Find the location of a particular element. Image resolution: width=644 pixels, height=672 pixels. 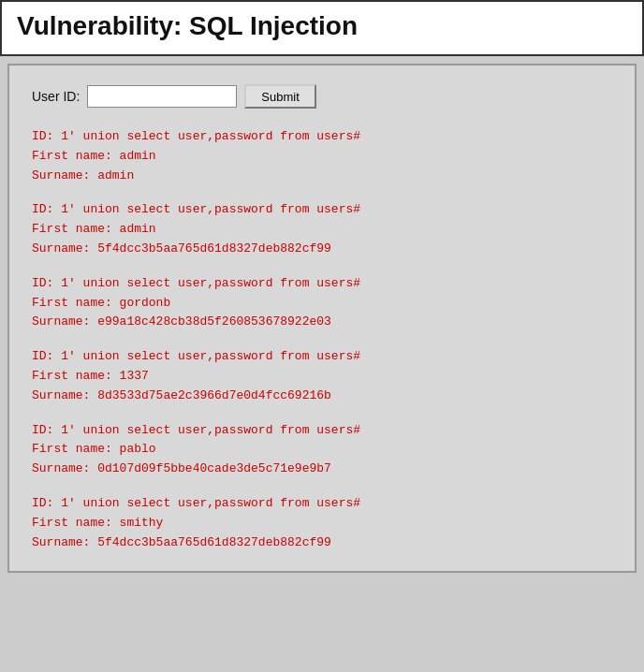

user-id-label: User ID: is located at coordinates (56, 96).